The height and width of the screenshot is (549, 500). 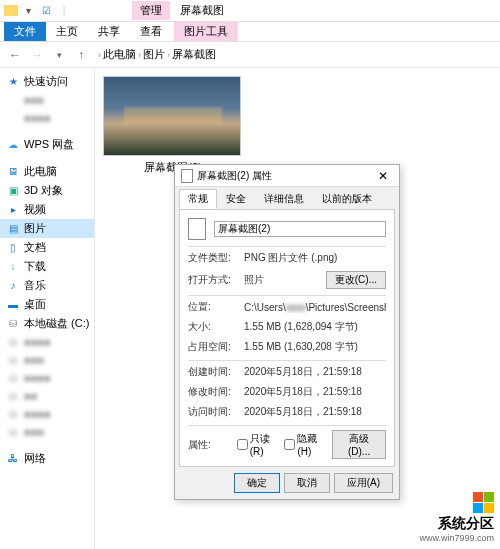 I want to click on tab-file: 文件, so click(x=25, y=32).